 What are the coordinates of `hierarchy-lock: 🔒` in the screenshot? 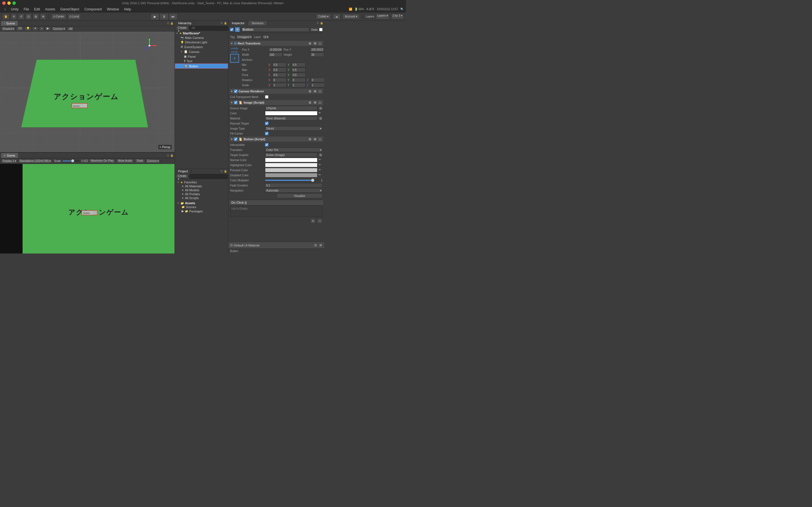 It's located at (225, 23).